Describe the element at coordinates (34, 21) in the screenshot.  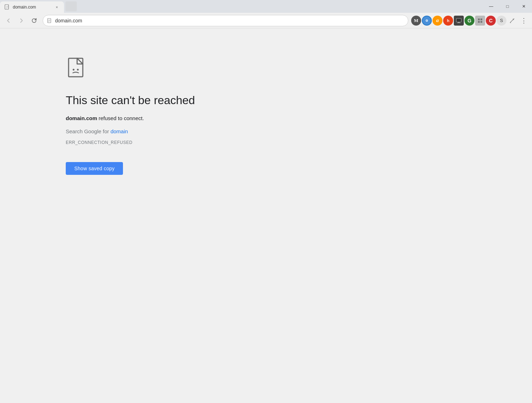
I see `reload-icon` at that location.